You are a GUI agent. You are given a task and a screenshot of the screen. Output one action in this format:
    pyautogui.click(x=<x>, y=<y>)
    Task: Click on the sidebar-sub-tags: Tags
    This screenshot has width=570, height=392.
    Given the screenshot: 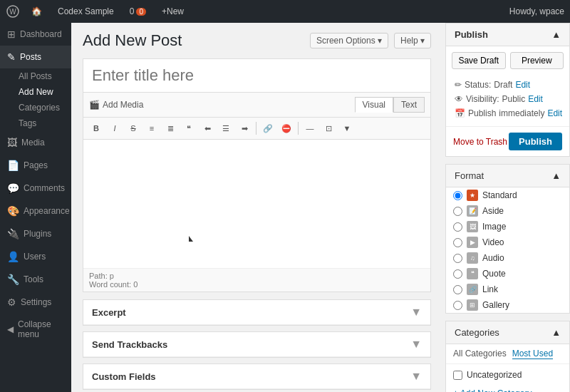 What is the action you would take?
    pyautogui.click(x=36, y=123)
    